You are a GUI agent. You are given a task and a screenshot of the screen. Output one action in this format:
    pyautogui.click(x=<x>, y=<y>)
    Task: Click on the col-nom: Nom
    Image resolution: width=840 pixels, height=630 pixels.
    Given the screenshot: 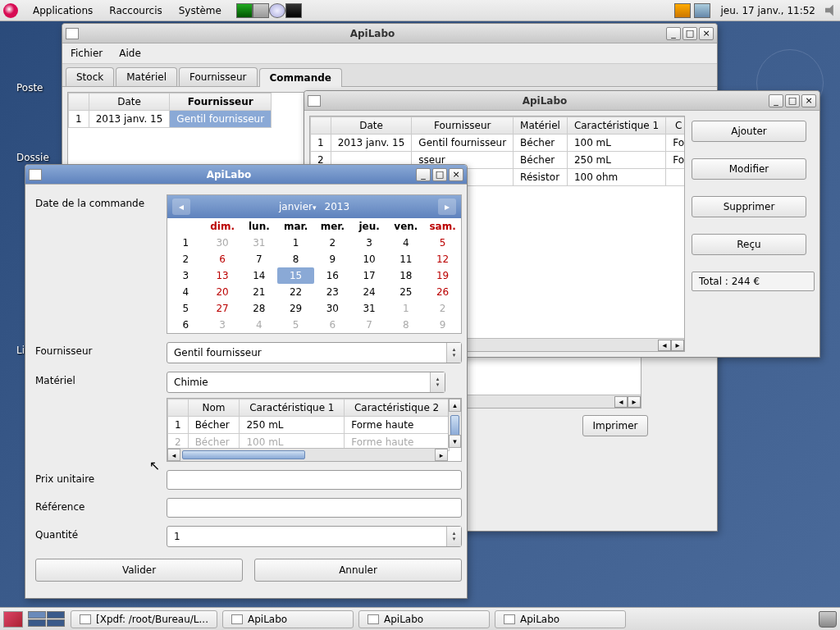 What is the action you would take?
    pyautogui.click(x=213, y=409)
    